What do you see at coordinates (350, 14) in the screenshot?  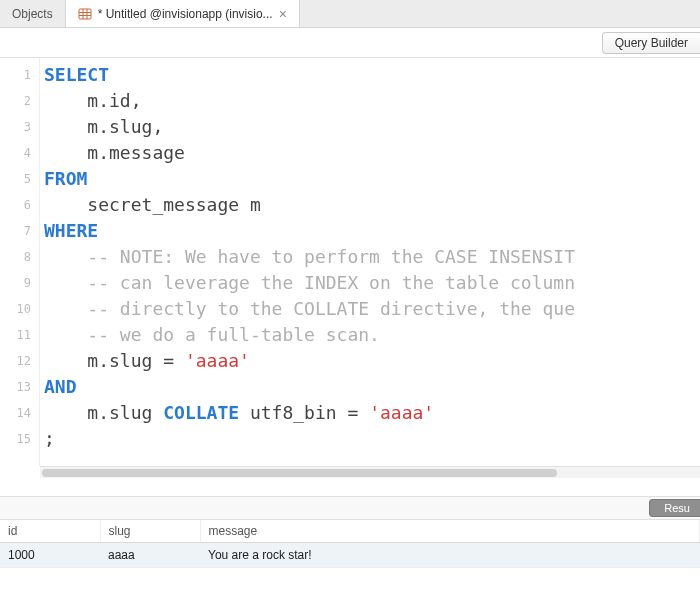 I see `tab-bar: Objects * Untitled @invisionapp (invisio…` at bounding box center [350, 14].